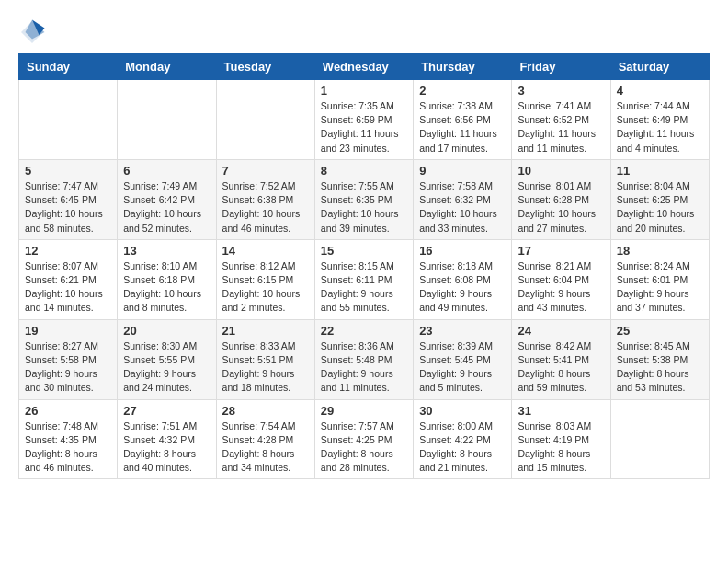  I want to click on day-info: Sunrise: 8:36 AMSunset: 5:48 PMDaylight:…, so click(364, 368).